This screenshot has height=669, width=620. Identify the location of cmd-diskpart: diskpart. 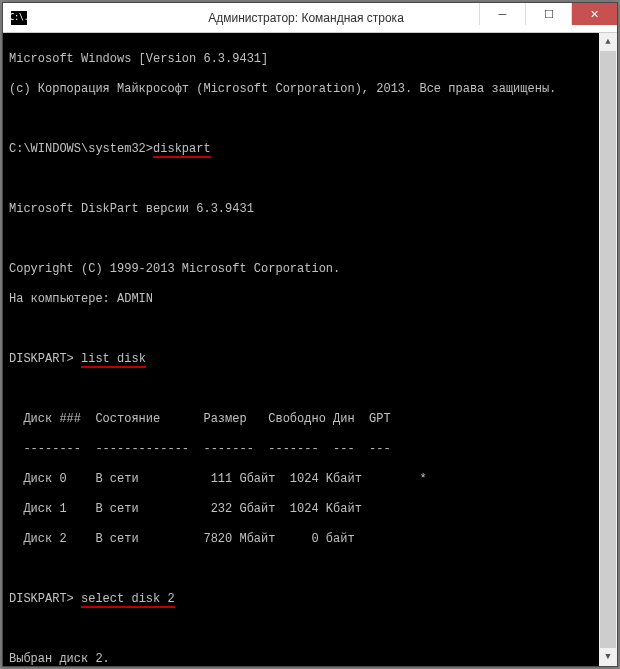
(182, 150).